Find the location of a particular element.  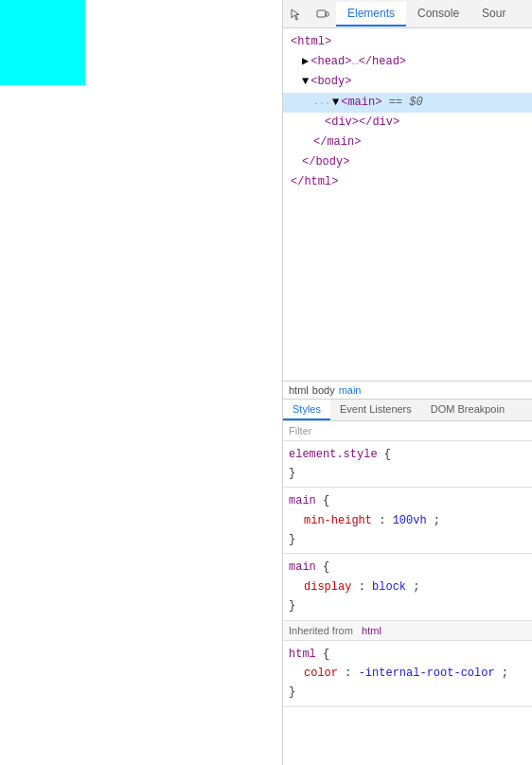

device-icon is located at coordinates (323, 14).